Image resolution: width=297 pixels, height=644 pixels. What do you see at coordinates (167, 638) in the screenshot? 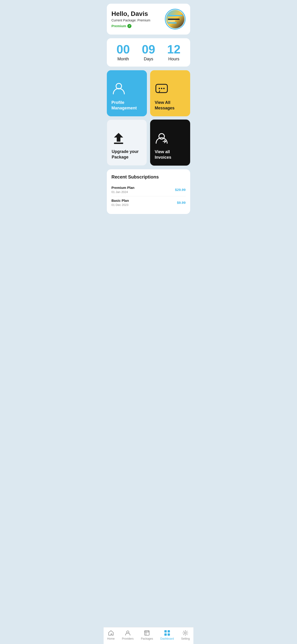
I see `nav-dashboard-label: Dashboard` at bounding box center [167, 638].